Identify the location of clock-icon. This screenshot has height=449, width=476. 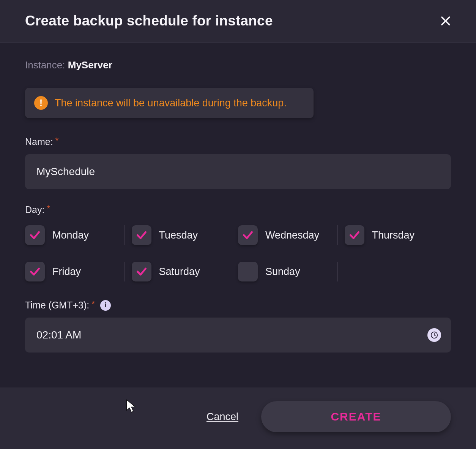
(434, 335).